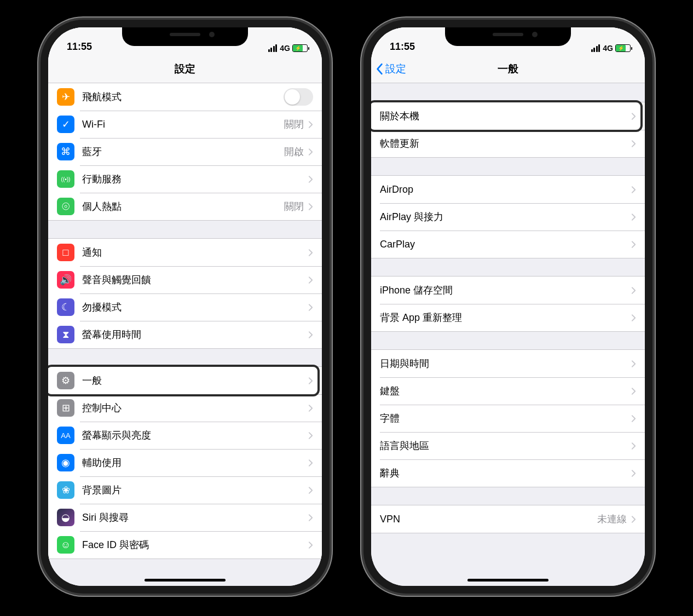  Describe the element at coordinates (508, 318) in the screenshot. I see `row-背景 App 重新整理: 背景 App 重新整理` at that location.